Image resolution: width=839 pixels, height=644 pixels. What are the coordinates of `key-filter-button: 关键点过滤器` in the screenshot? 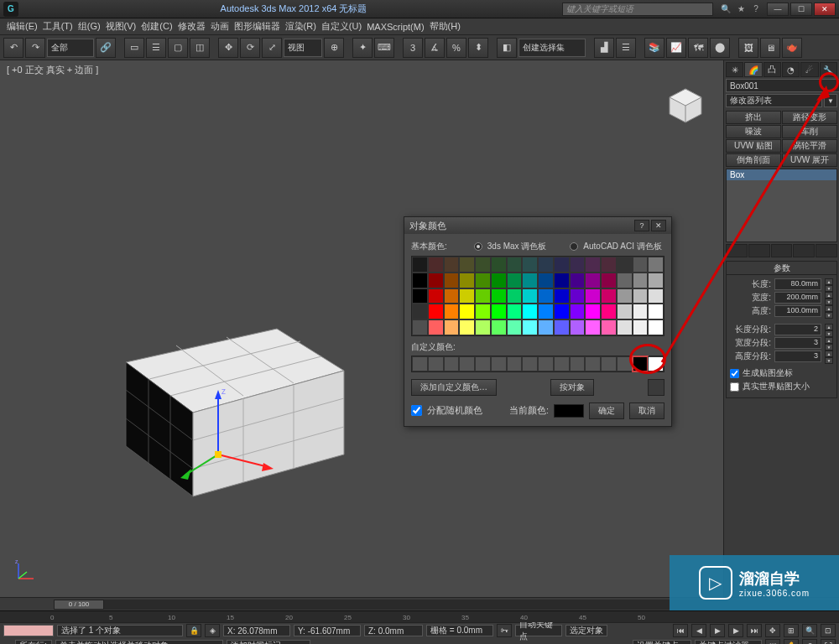 It's located at (728, 642).